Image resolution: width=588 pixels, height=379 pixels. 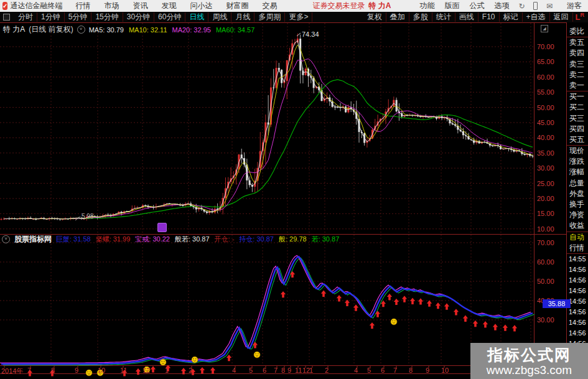 What do you see at coordinates (561, 17) in the screenshot?
I see `toolbar-button: 返回` at bounding box center [561, 17].